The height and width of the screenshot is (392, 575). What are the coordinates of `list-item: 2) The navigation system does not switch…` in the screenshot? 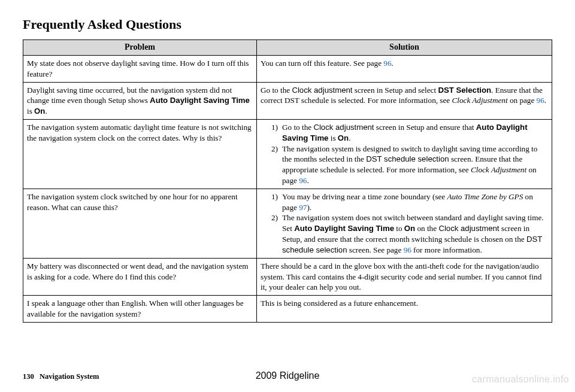 It's located at (410, 233).